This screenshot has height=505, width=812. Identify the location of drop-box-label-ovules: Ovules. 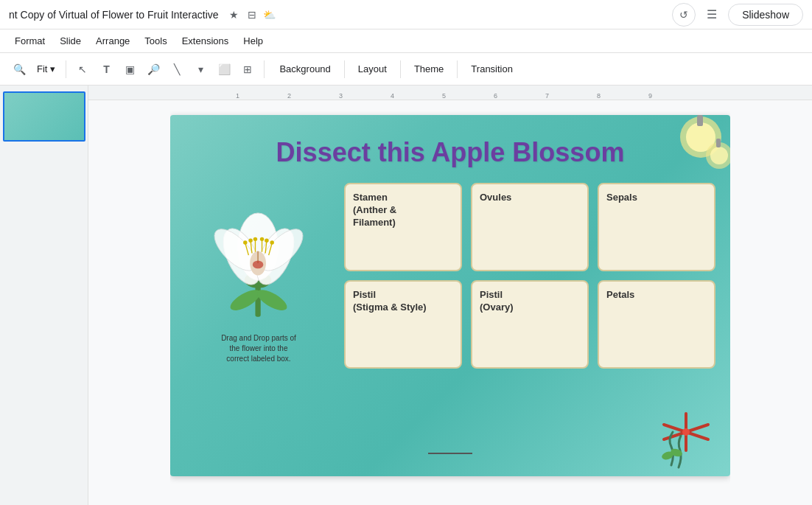
(495, 198).